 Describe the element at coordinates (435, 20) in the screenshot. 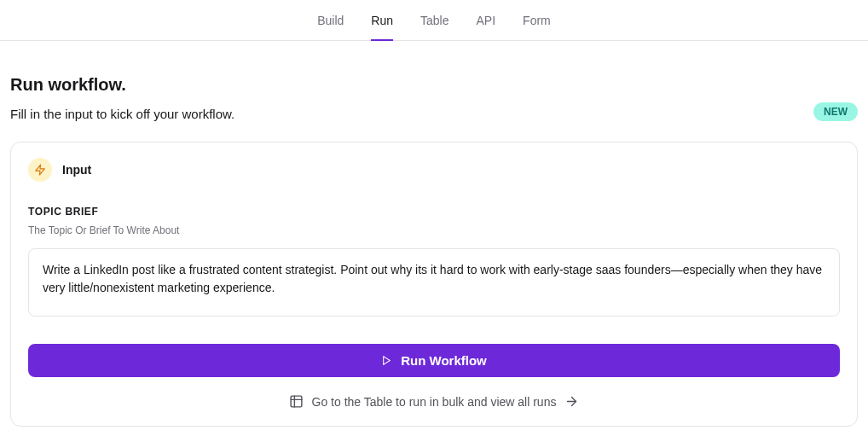

I see `tab-table: Table` at that location.